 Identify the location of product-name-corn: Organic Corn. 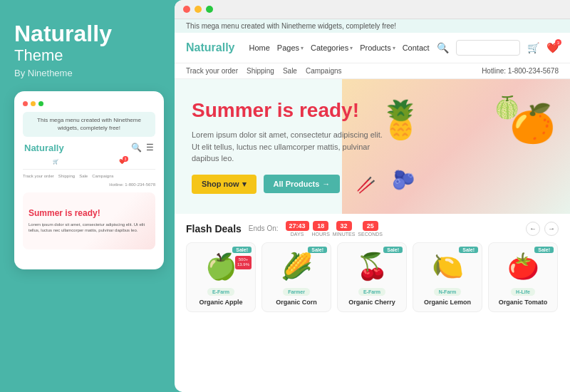
(296, 302).